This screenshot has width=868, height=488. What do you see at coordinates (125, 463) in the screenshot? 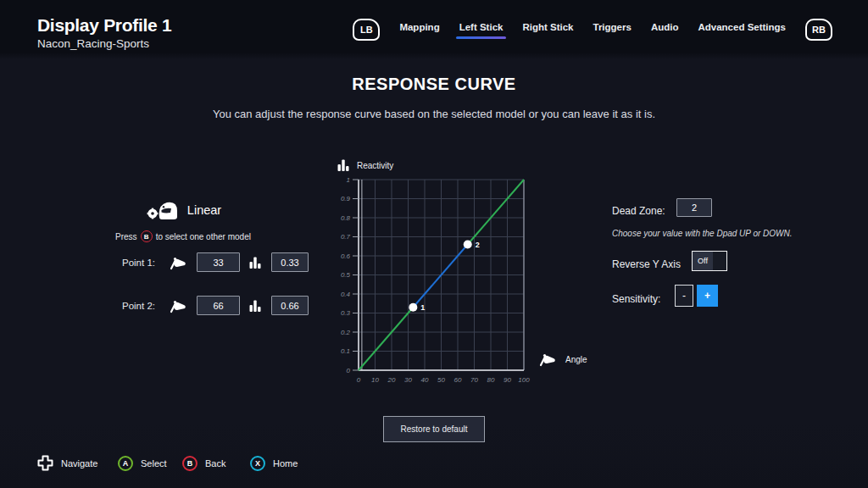
I see `a-button-icon: A` at bounding box center [125, 463].